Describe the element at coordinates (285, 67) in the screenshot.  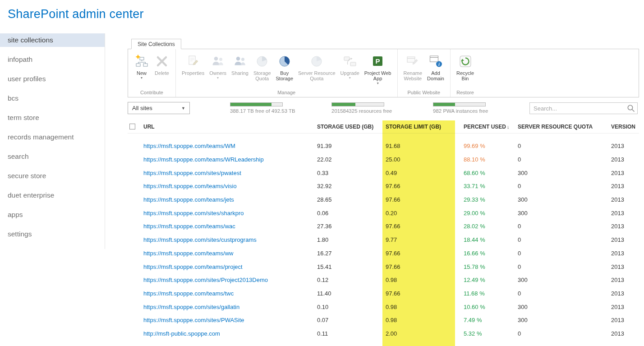
I see `buy-storage-button: Buy Storage` at that location.